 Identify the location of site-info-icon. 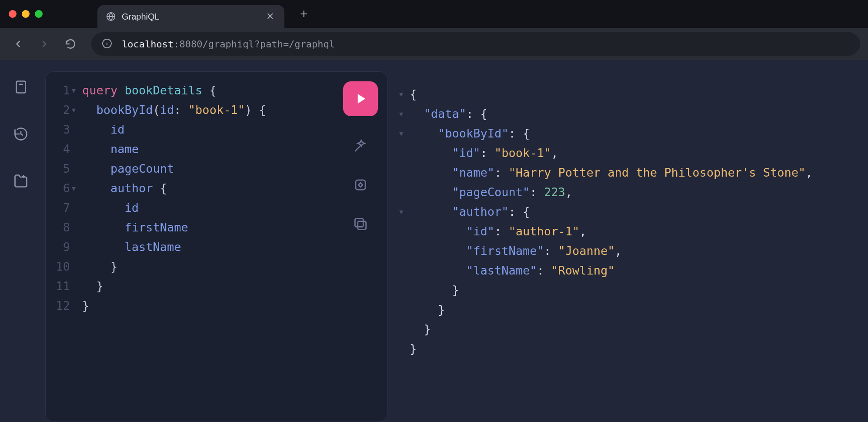
(107, 44).